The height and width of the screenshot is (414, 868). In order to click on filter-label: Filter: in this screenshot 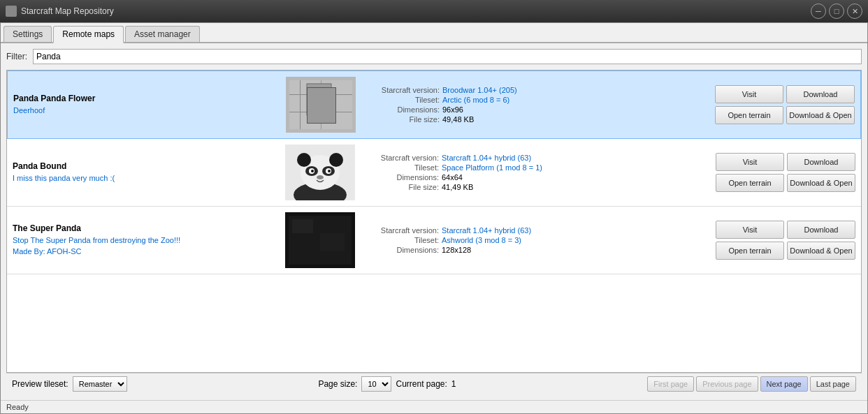, I will do `click(17, 57)`.